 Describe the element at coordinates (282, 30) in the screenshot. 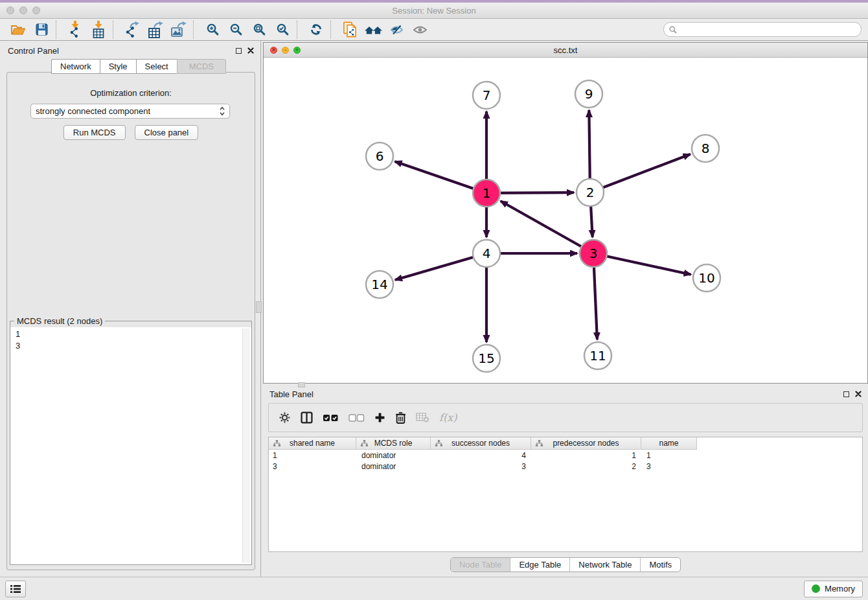

I see `zoom-selected-button` at that location.